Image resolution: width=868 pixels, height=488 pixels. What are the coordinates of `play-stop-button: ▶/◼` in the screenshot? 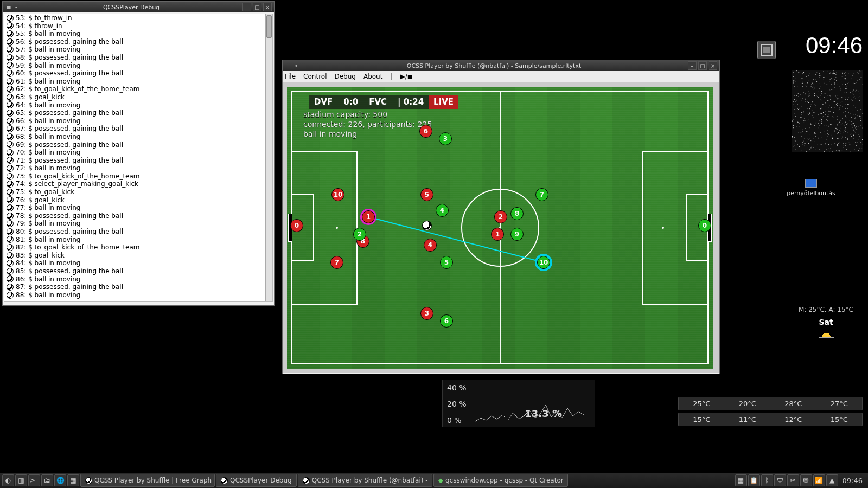 It's located at (406, 76).